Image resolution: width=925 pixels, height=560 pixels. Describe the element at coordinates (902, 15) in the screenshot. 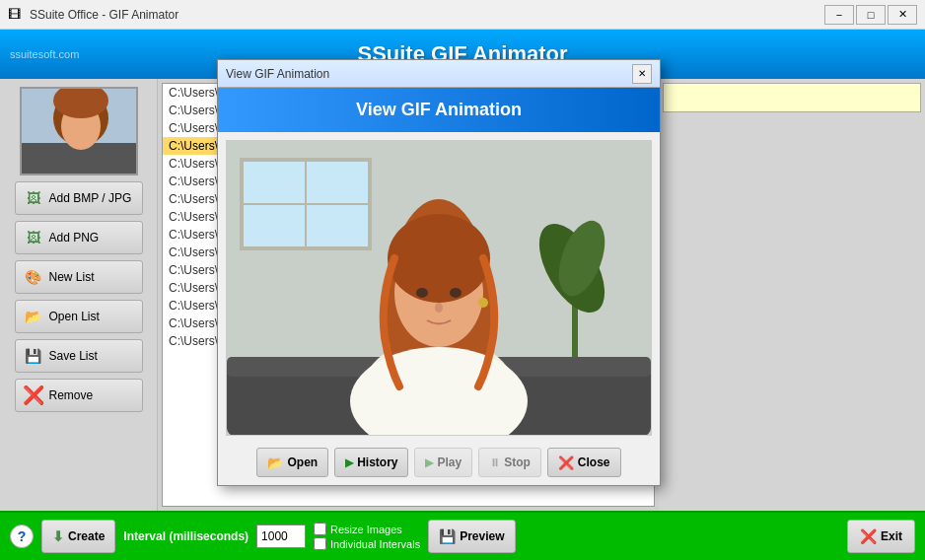

I see `close-button: ✕` at that location.